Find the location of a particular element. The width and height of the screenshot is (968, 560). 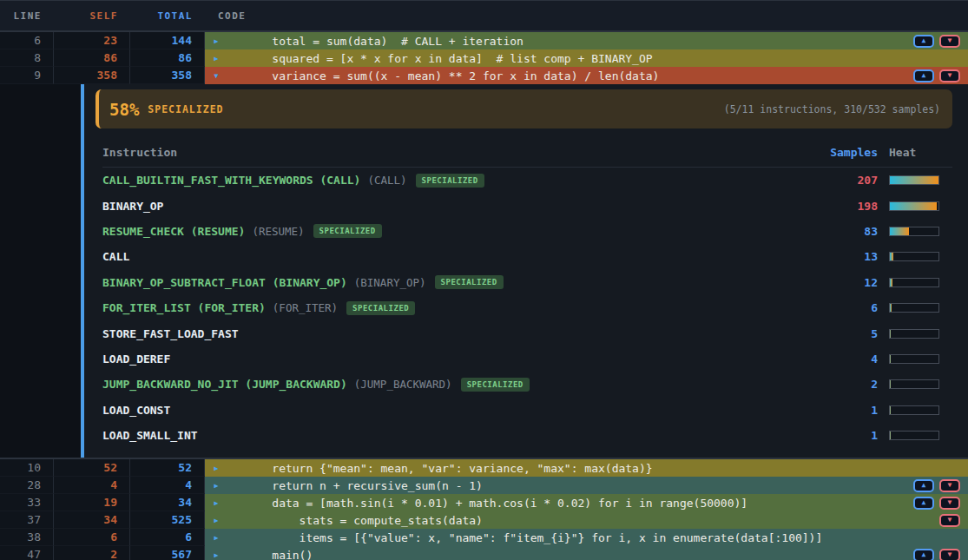

code-cell: ▶ data = [math.sin(i * 0.01) + math.cos(… is located at coordinates (587, 503).